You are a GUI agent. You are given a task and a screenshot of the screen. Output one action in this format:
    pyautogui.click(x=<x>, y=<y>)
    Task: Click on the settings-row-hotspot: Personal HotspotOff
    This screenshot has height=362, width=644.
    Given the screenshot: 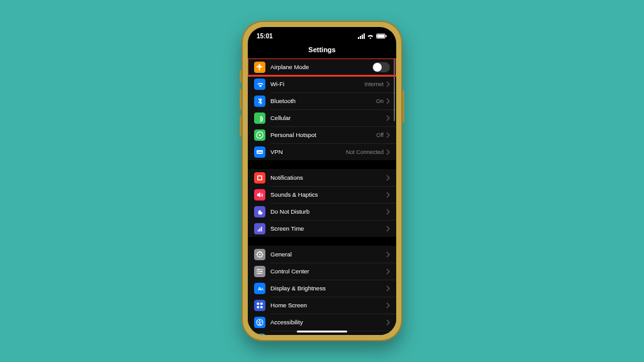 What is the action you would take?
    pyautogui.click(x=322, y=134)
    